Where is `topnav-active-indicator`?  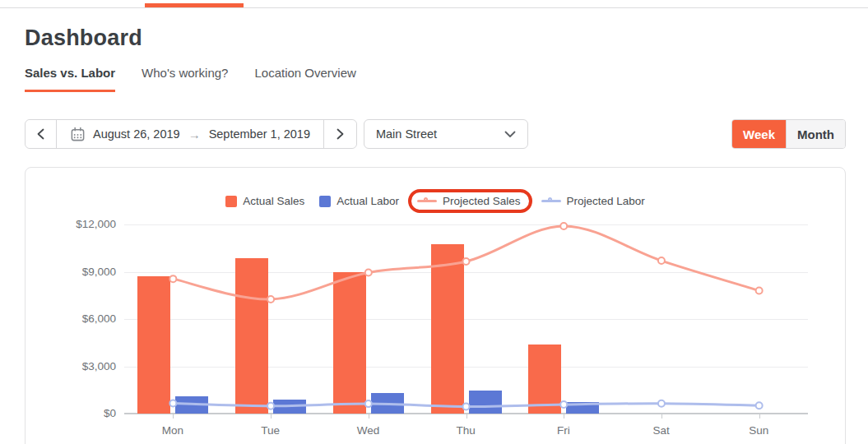
topnav-active-indicator is located at coordinates (194, 5).